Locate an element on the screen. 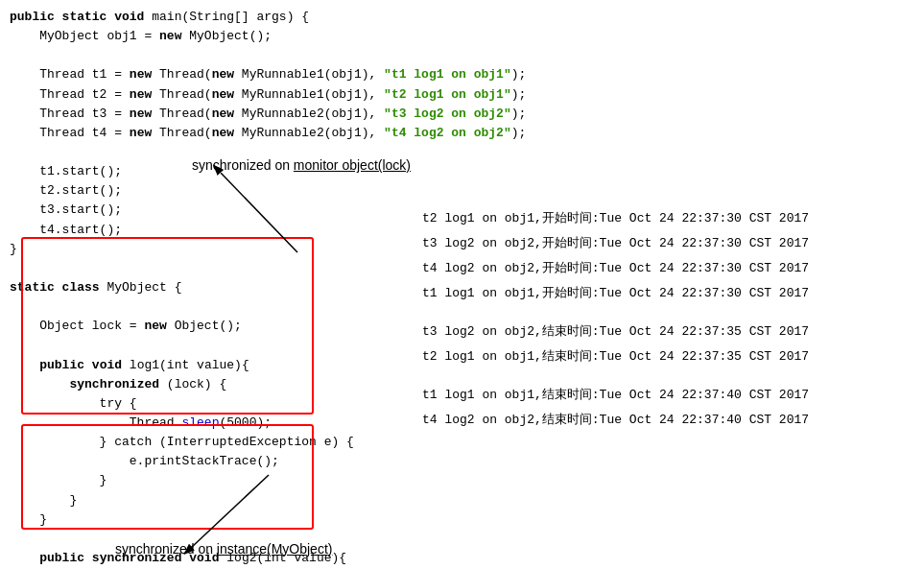 The height and width of the screenshot is (569, 924). code-line-25: } is located at coordinates (206, 481).